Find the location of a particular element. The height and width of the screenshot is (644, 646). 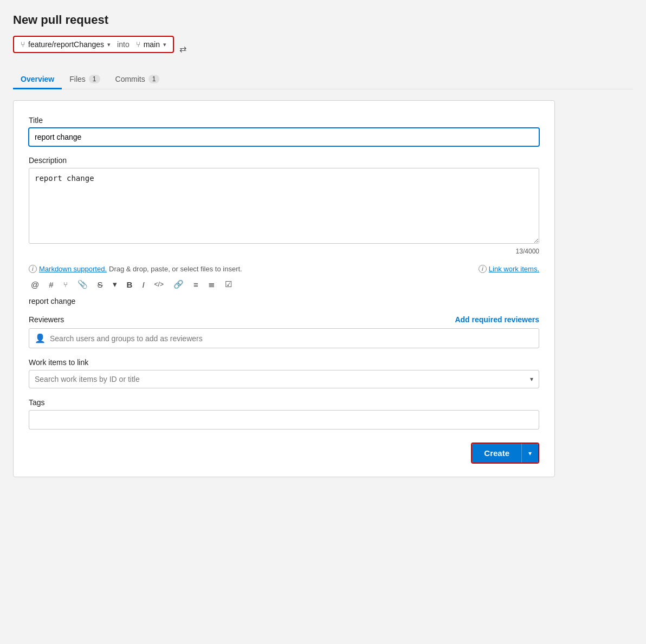

code-button: </> is located at coordinates (159, 284).